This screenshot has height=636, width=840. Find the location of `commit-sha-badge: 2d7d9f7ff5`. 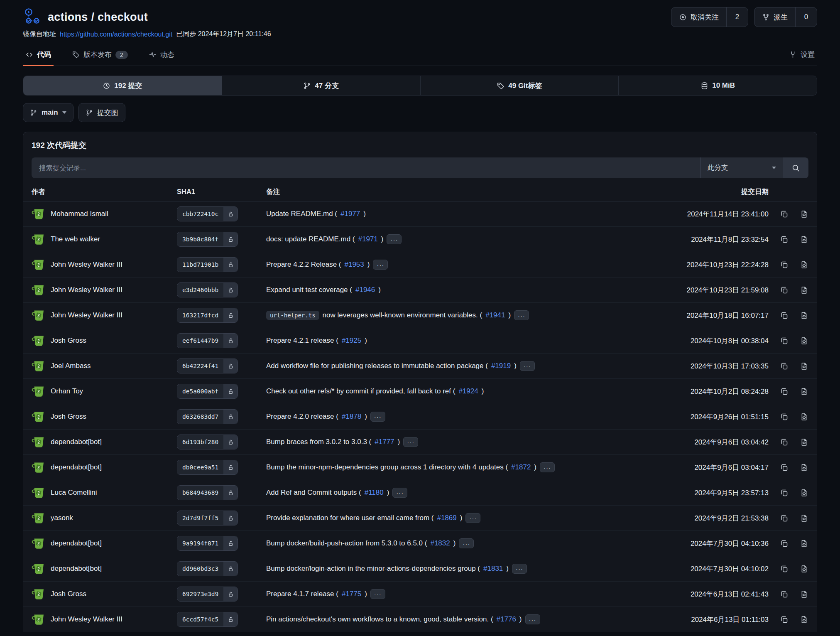

commit-sha-badge: 2d7d9f7ff5 is located at coordinates (208, 518).